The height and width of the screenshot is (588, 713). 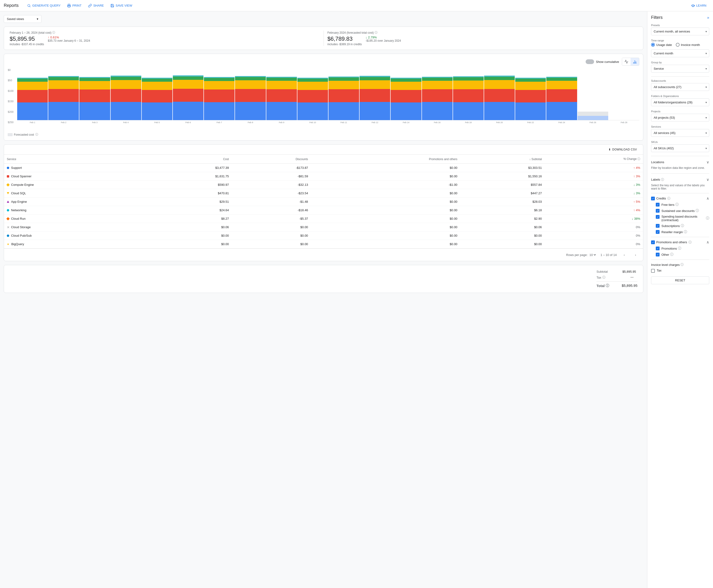 I want to click on invoice-info-icon: ⓘ, so click(x=682, y=265).